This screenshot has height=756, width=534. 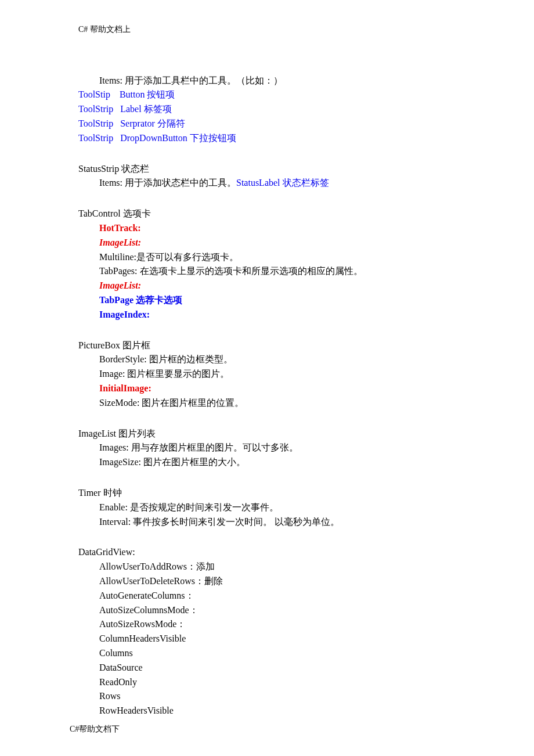 I want to click on page-footer: C#帮助文档下, so click(x=95, y=729).